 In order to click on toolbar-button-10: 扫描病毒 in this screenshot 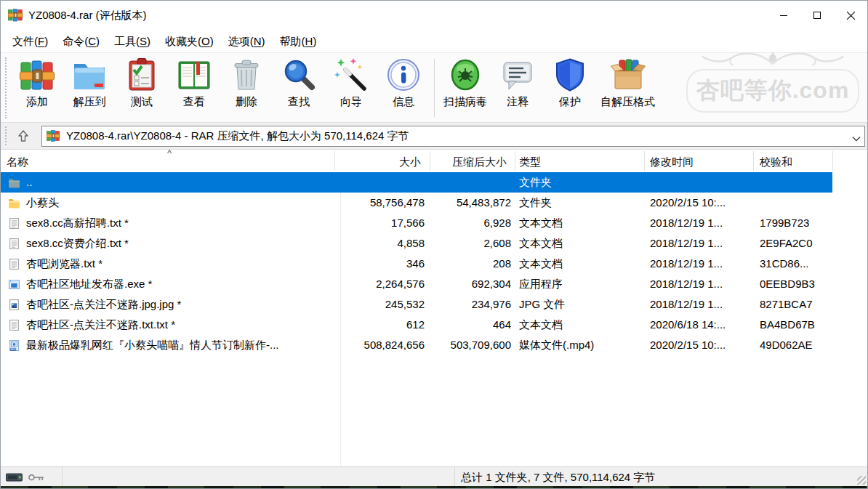, I will do `click(465, 88)`.